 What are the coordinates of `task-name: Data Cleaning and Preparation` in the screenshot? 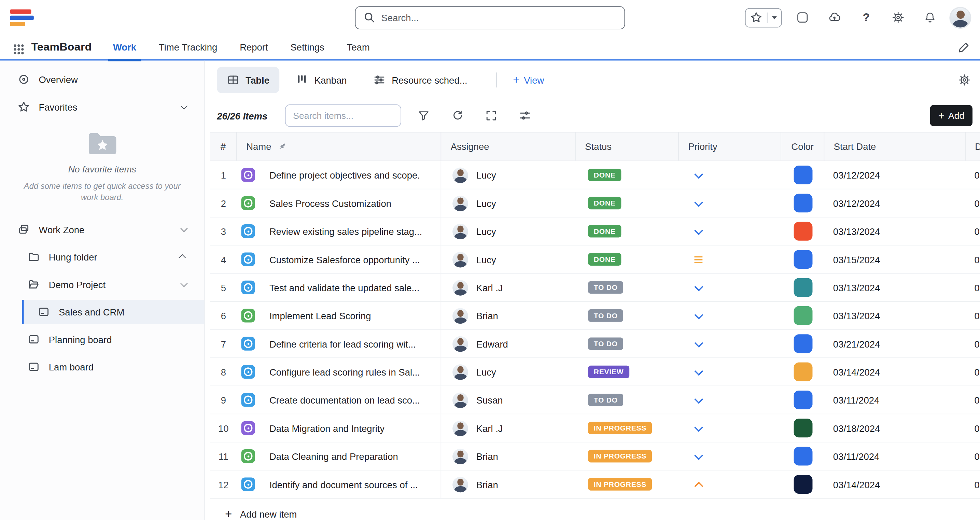 It's located at (334, 456).